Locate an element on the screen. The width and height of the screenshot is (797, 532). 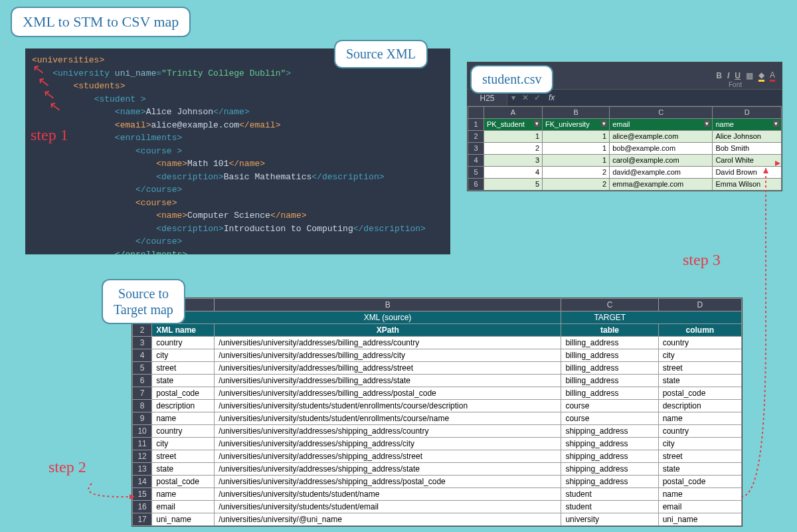
bold-icon: B is located at coordinates (719, 76).